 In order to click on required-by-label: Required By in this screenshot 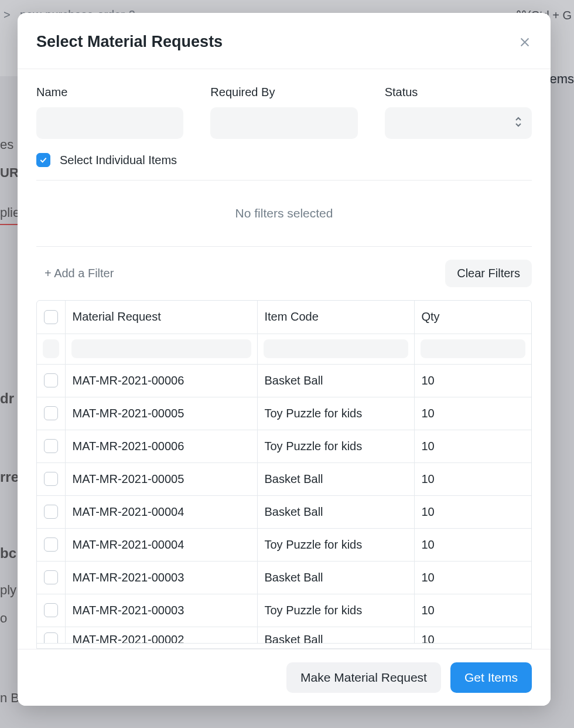, I will do `click(283, 93)`.